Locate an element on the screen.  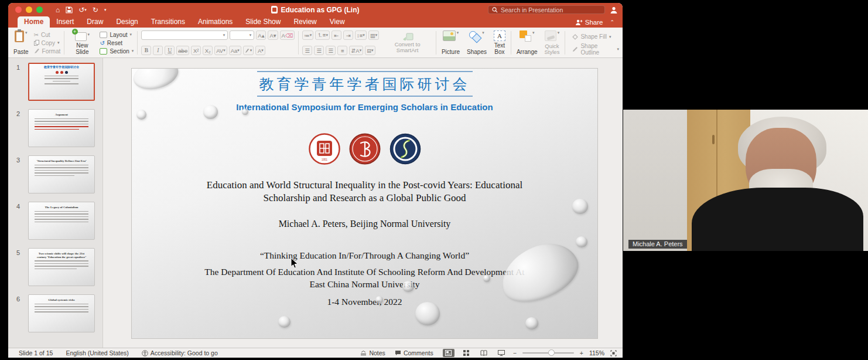
new-slide-button: ▾ New Slide is located at coordinates (82, 43).